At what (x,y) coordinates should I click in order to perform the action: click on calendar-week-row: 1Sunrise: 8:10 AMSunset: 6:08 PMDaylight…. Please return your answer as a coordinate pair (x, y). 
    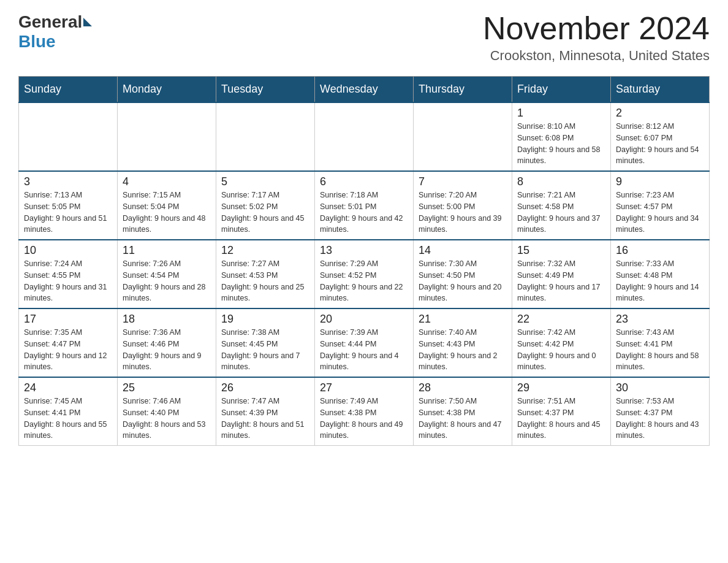
    Looking at the image, I should click on (364, 137).